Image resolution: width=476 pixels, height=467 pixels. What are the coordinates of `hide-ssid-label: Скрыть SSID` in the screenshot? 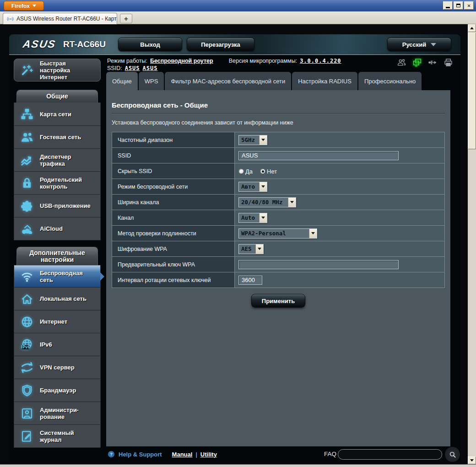 It's located at (173, 171).